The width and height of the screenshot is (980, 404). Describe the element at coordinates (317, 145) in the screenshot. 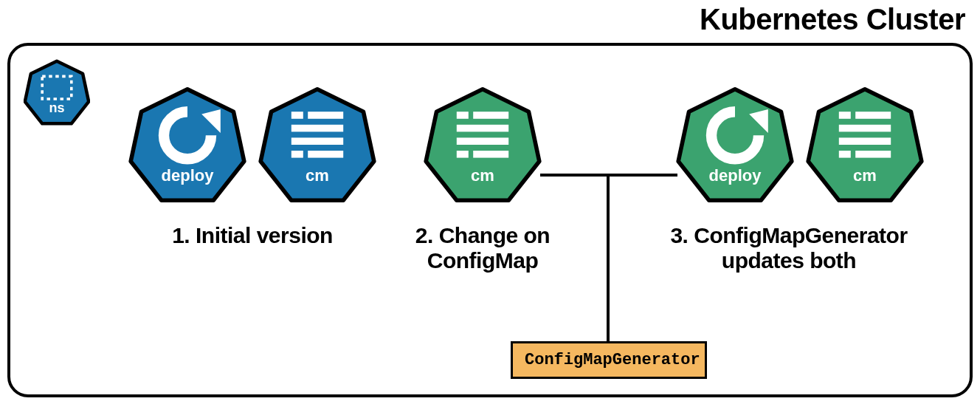

I see `configmap-heptagon-blue: cm` at that location.